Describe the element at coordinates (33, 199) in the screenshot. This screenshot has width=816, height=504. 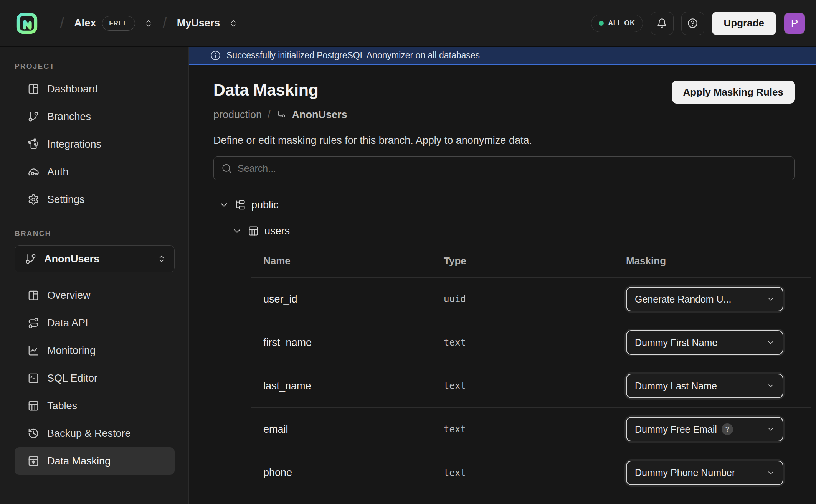
I see `settings-icon` at that location.